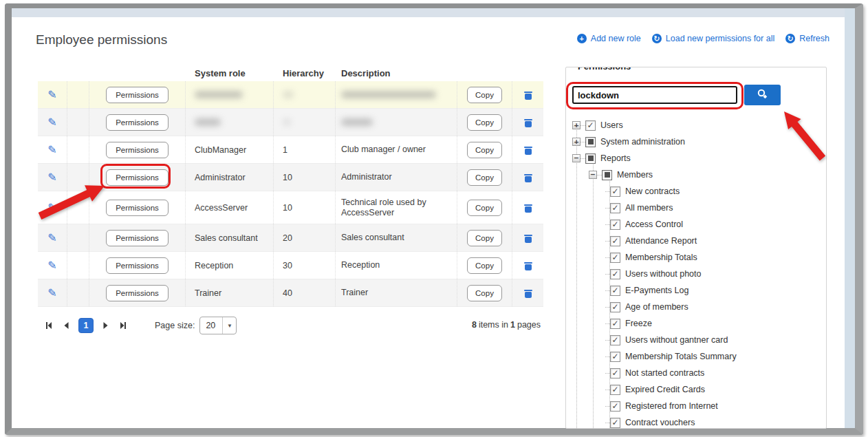 The image size is (868, 437). What do you see at coordinates (649, 208) in the screenshot?
I see `tree-node-label: All members` at bounding box center [649, 208].